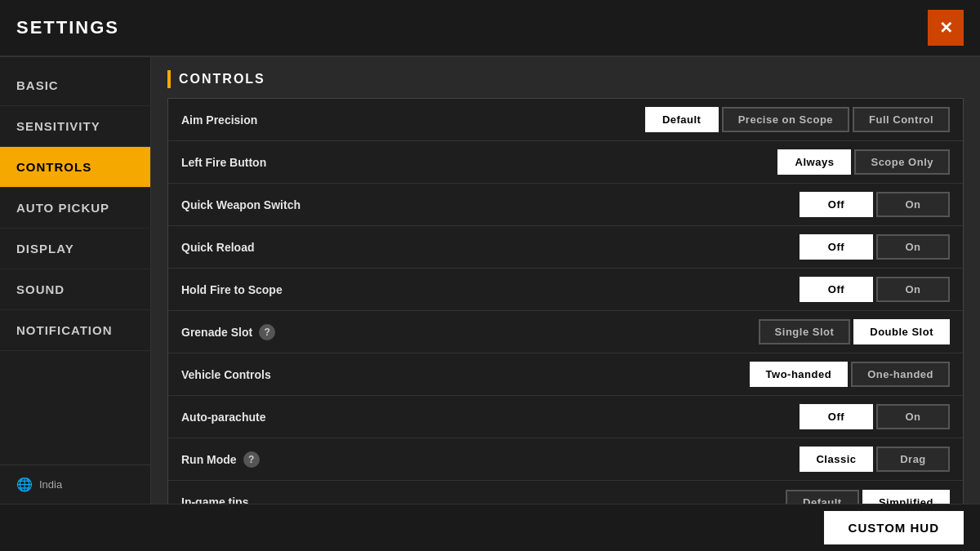  Describe the element at coordinates (906, 497) in the screenshot. I see `toggle-btn-in-game-tips-1: Simplified` at that location.